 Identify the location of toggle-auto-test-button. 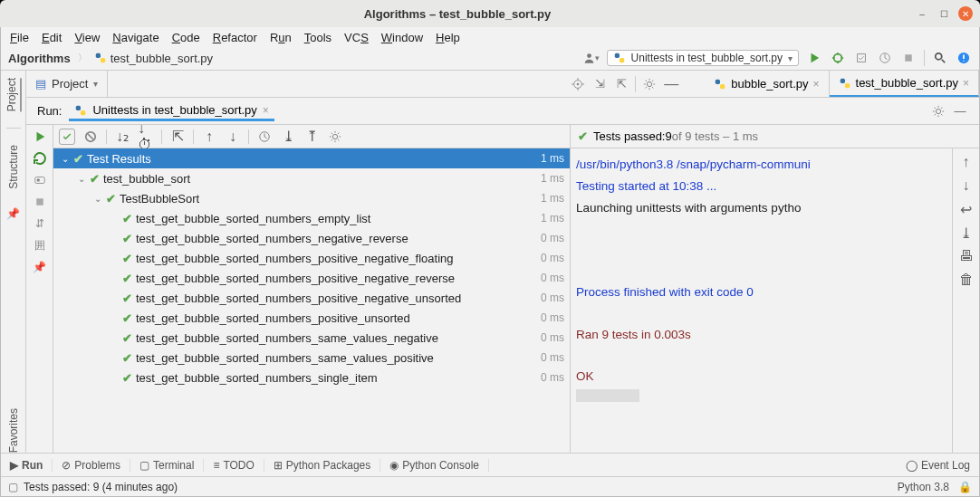
(40, 180).